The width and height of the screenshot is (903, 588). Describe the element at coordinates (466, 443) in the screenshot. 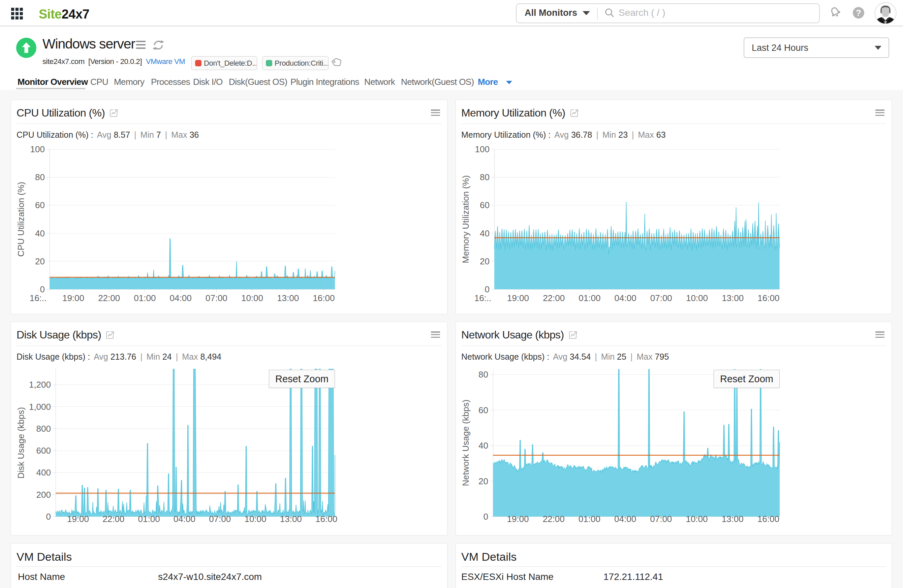

I see `svg-text: Network Usage (kbps)` at that location.